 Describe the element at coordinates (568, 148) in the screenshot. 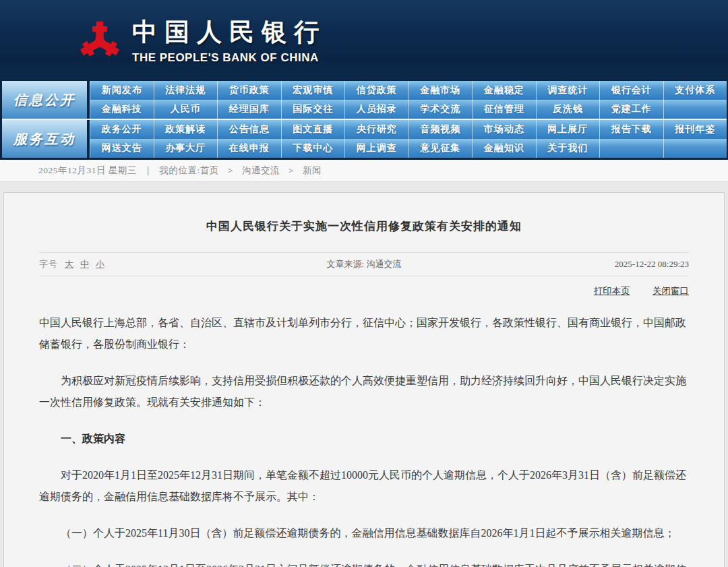

I see `nav-item: 关于我们` at that location.